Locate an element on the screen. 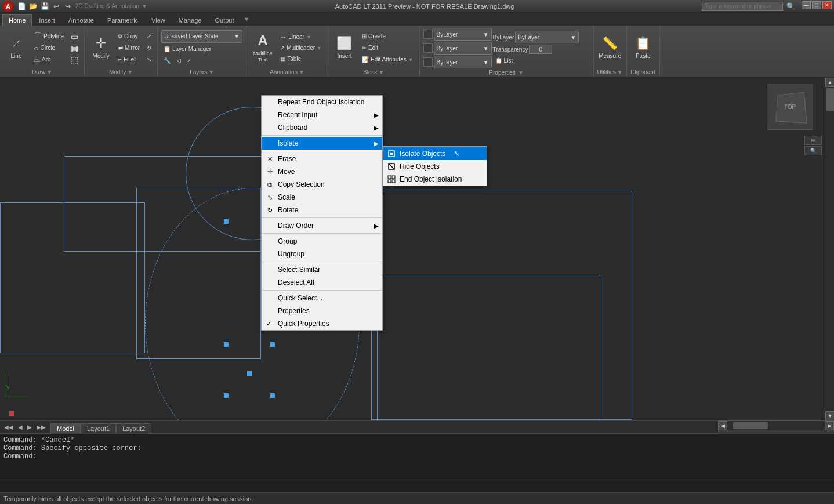 The width and height of the screenshot is (834, 504). qat-redo: ↪ is located at coordinates (68, 6).